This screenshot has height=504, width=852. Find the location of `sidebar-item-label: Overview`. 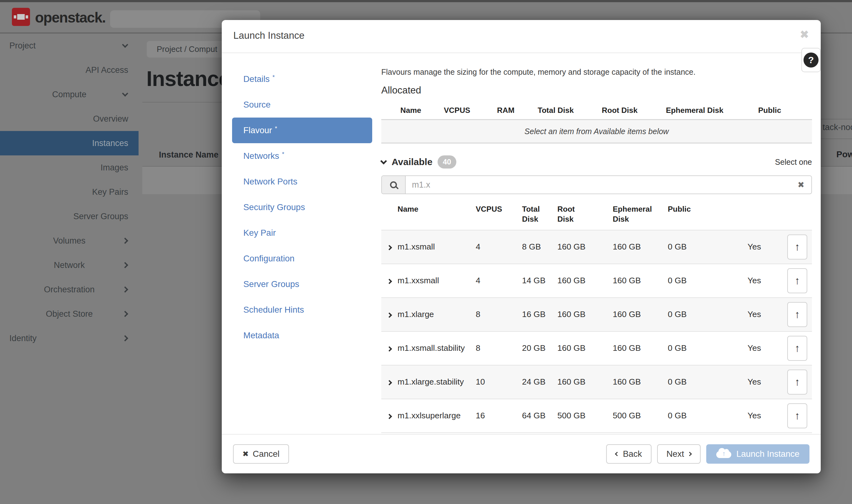

sidebar-item-label: Overview is located at coordinates (110, 119).